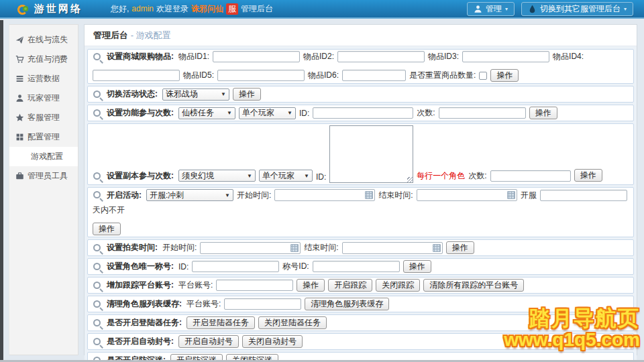 This screenshot has width=644, height=362. What do you see at coordinates (58, 9) in the screenshot?
I see `logo-text: 游世网络` at bounding box center [58, 9].